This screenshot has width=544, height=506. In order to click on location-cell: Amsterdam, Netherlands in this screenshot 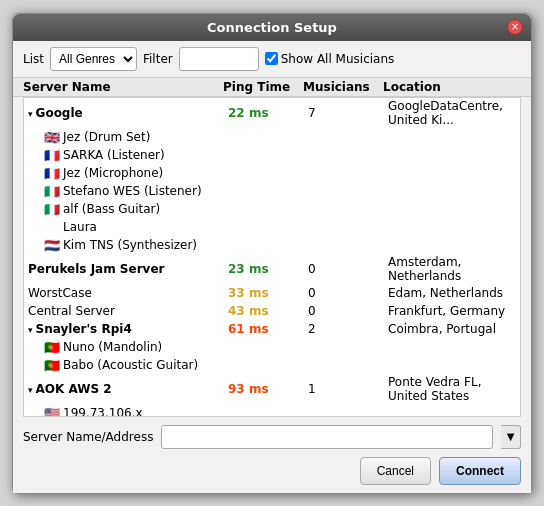, I will do `click(452, 269)`.